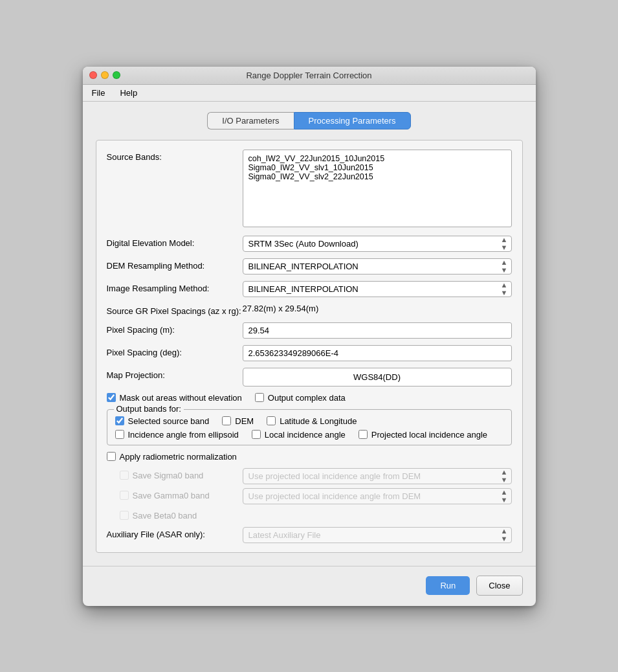  I want to click on gamma0-select: Use projected local incidence angle from…, so click(377, 496).